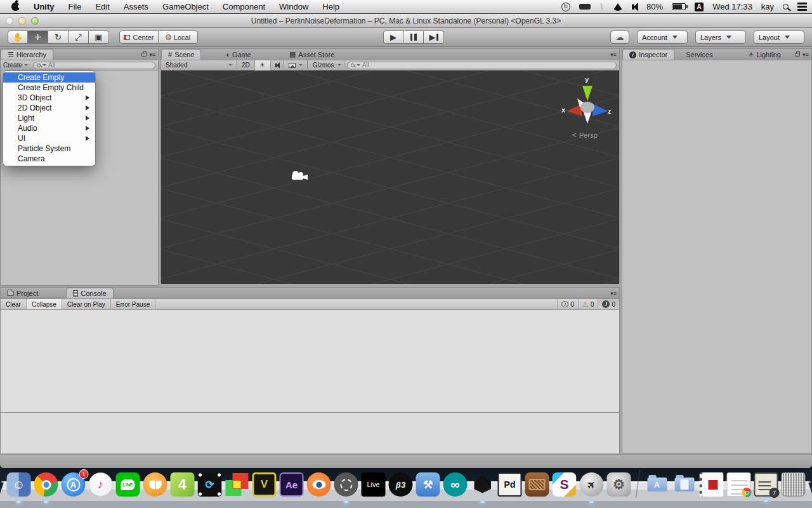 This screenshot has width=812, height=508. What do you see at coordinates (764, 55) in the screenshot?
I see `tab-lighting: ☀Lighting` at bounding box center [764, 55].